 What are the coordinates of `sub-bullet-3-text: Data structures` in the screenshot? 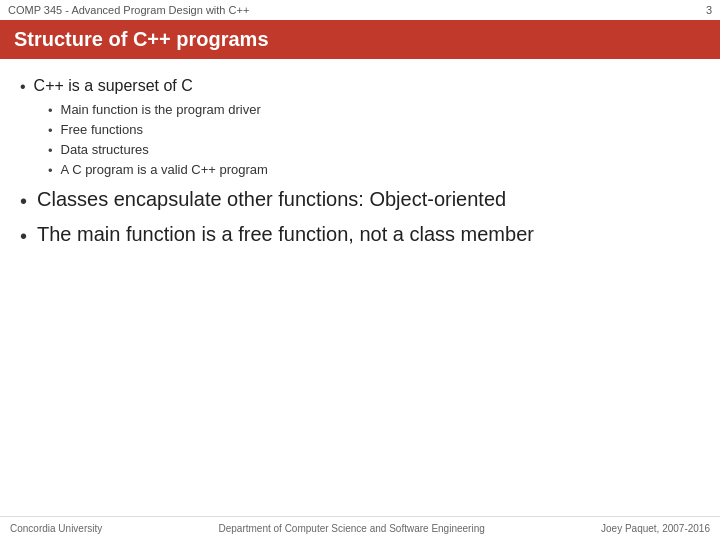 It's located at (105, 150).